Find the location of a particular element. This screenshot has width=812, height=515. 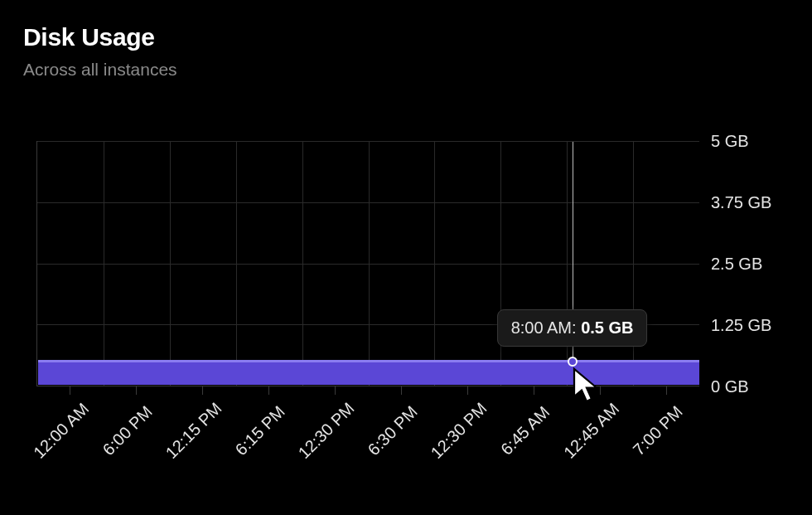

x-tick-label: 6:30 PM is located at coordinates (393, 431).